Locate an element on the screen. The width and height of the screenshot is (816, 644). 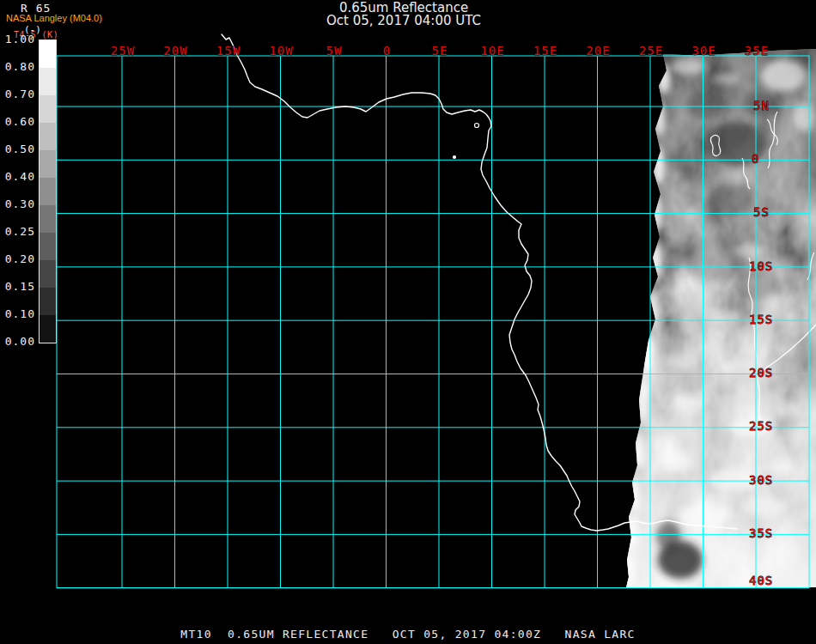
footer-caption: MT10 0.65UM REFLECTANCE OCT 05, 2017 04:… is located at coordinates (408, 634).